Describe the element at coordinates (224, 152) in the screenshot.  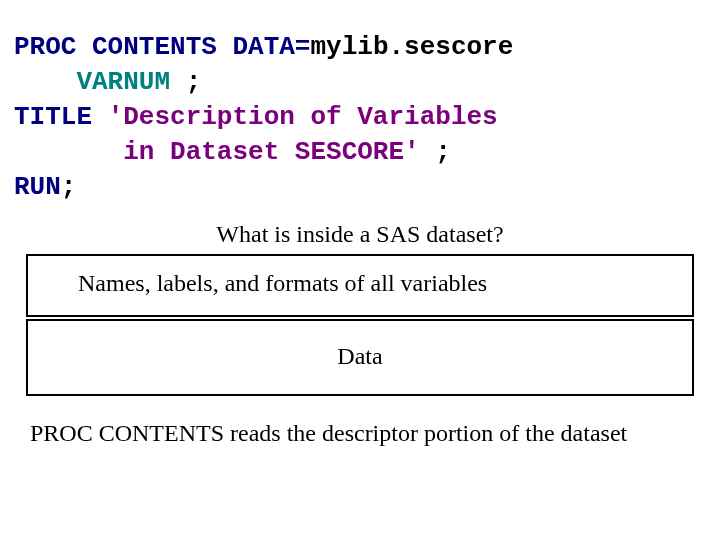
I see `code-token: in Dataset SESCORE'` at that location.